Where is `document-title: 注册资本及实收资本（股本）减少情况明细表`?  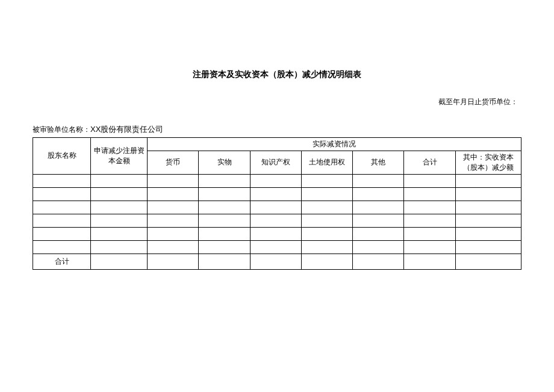
document-title: 注册资本及实收资本（股本）减少情况明细表 is located at coordinates (277, 75).